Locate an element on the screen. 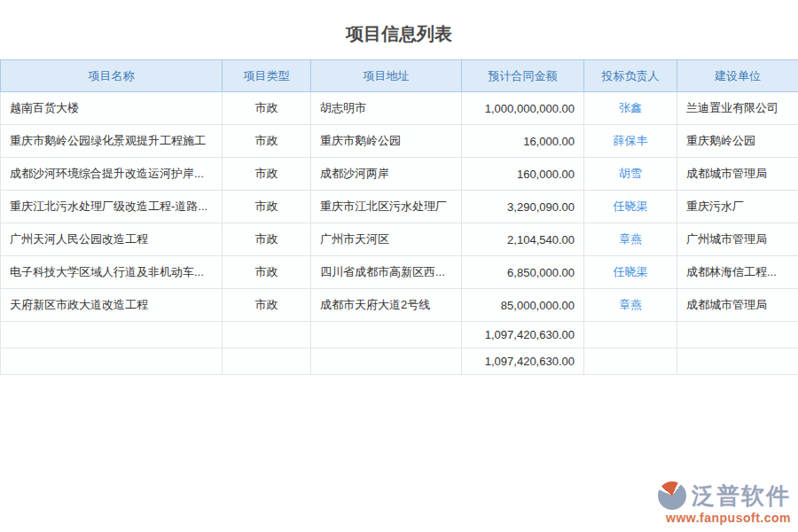 The height and width of the screenshot is (532, 798). cell-name: 重庆江北污水处理厂级改造工程-道路... is located at coordinates (112, 207).